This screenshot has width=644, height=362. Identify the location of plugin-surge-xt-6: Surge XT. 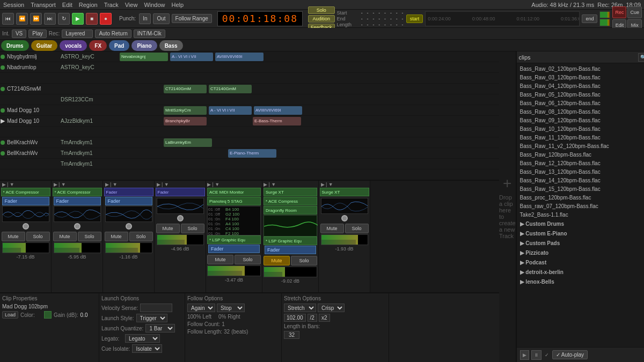
(290, 192).